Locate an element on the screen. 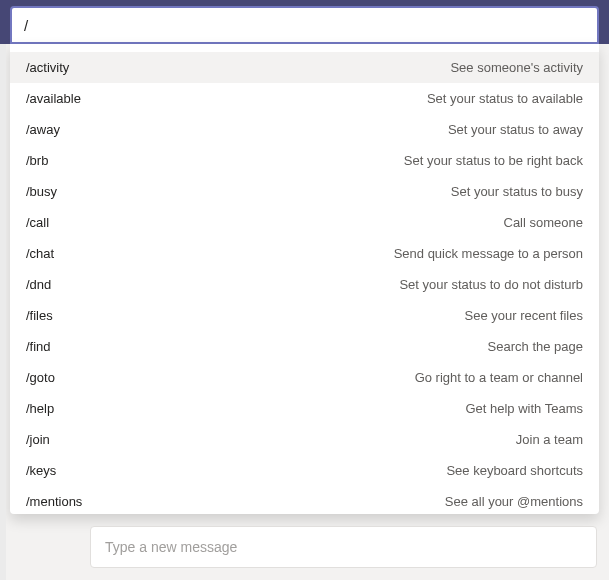 This screenshot has height=580, width=609. command-search-box is located at coordinates (304, 25).